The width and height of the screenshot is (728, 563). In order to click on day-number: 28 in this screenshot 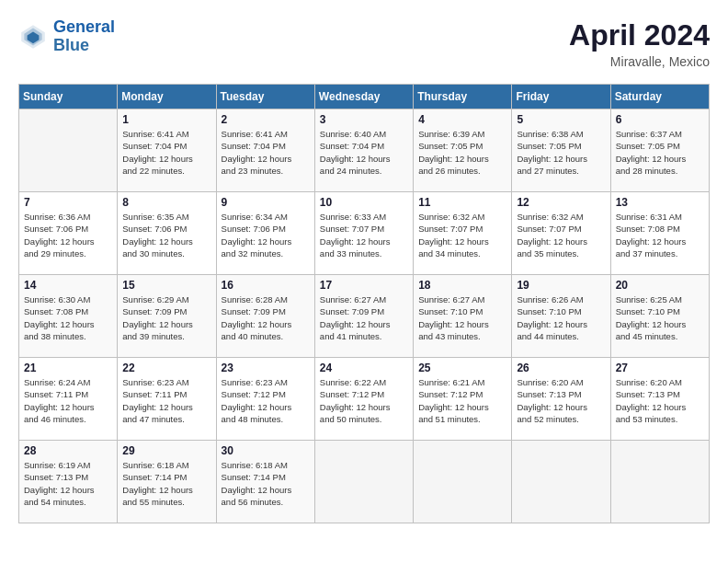, I will do `click(68, 451)`.